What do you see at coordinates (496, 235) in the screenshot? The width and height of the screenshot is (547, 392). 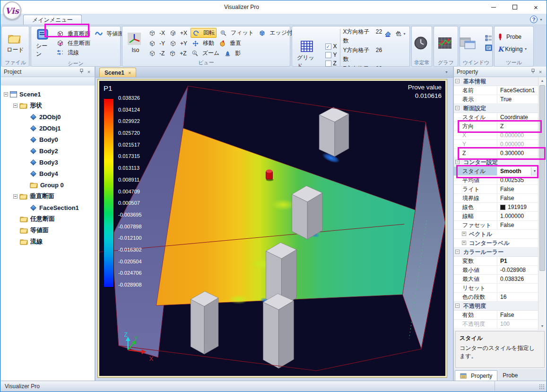 I see `property-subgroup-vector: +ベクトル` at bounding box center [496, 235].